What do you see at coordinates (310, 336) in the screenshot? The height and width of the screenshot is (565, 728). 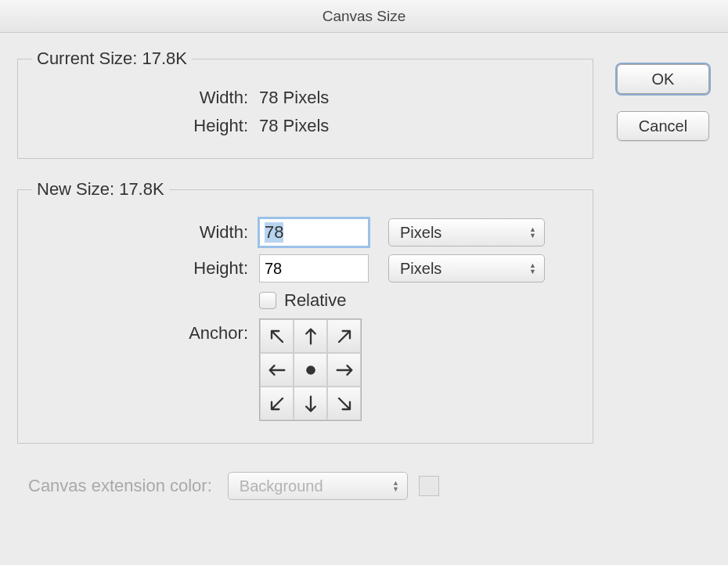 I see `anchor-n` at bounding box center [310, 336].